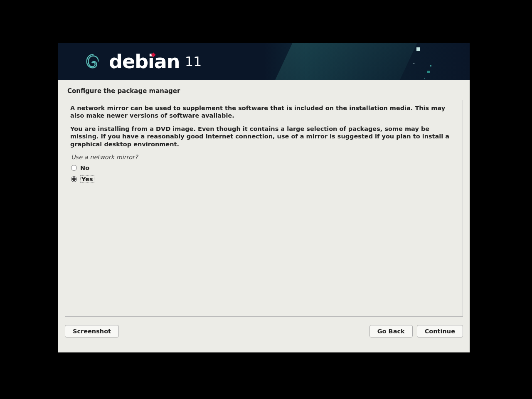  I want to click on radio-option-no: No, so click(264, 168).